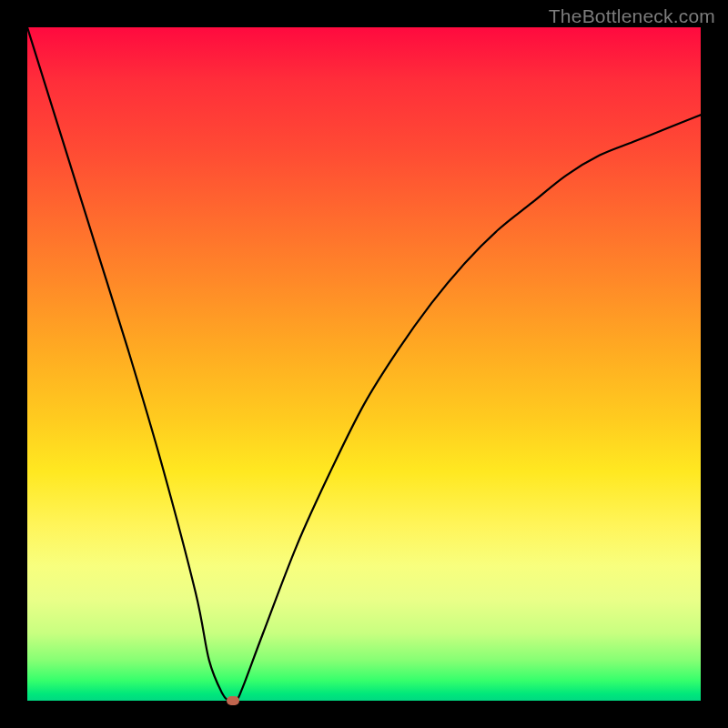  What do you see at coordinates (233, 701) in the screenshot?
I see `optimal-point-marker` at bounding box center [233, 701].